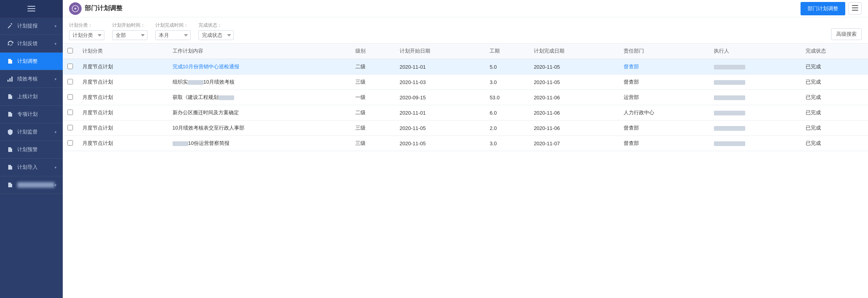 The image size is (868, 298). Describe the element at coordinates (465, 31) in the screenshot. I see `filter-bar: 计划分类： 计划分类 计划开始时间： 全部 计划完成时间： 本月 完成状态： 完…` at that location.